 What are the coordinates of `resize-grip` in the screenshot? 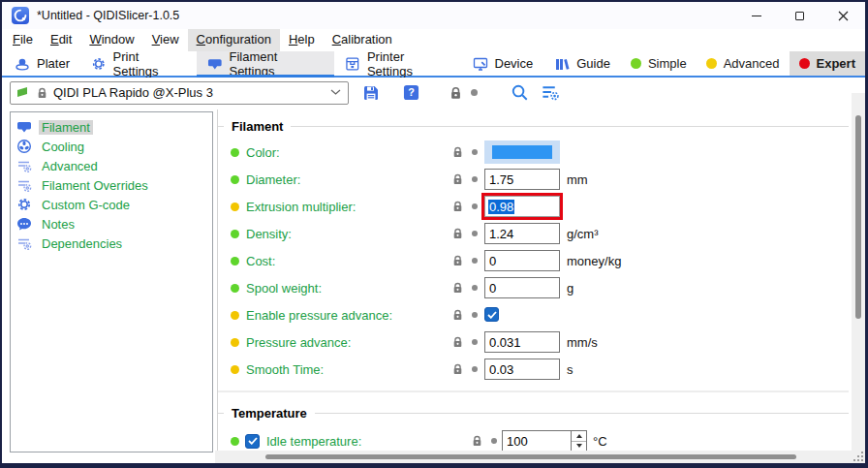 It's located at (858, 457).